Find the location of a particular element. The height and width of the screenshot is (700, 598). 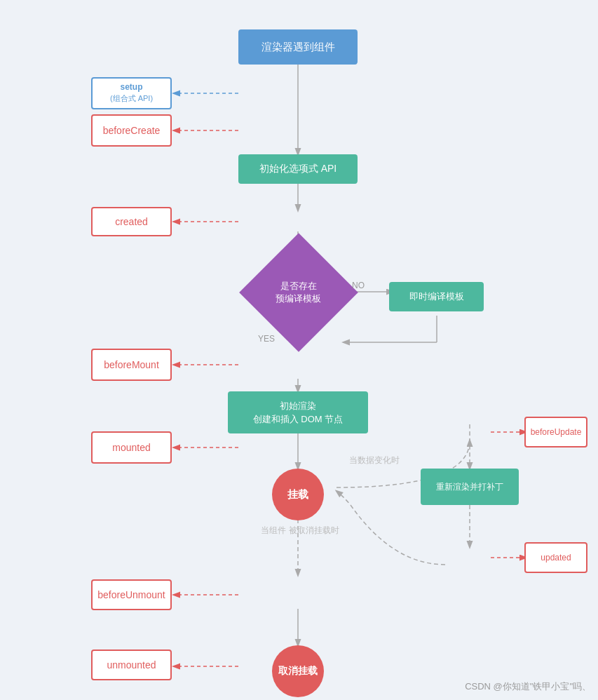

created-box: created is located at coordinates (132, 222).